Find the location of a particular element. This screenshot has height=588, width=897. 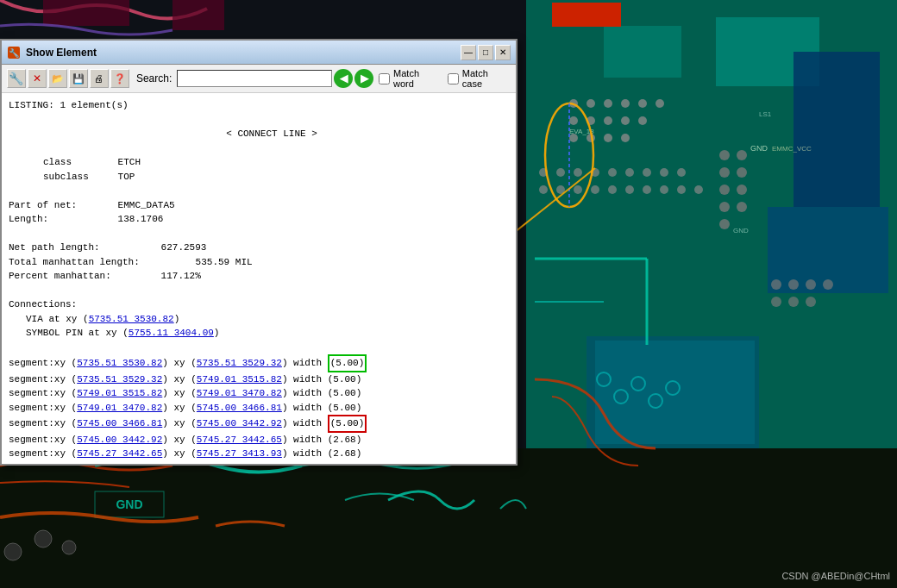

seg1-xy2-link: 5749.01 3515.82 is located at coordinates (240, 379).